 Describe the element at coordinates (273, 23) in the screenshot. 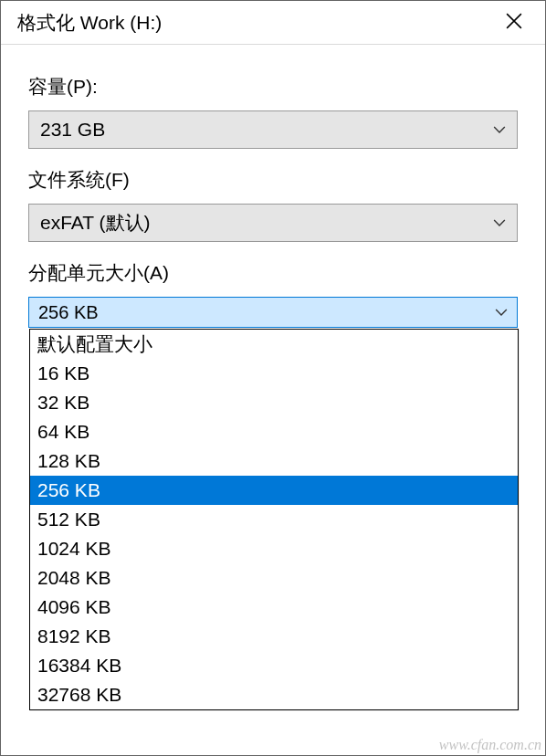

I see `titlebar: 格式化 Work (H:)` at that location.